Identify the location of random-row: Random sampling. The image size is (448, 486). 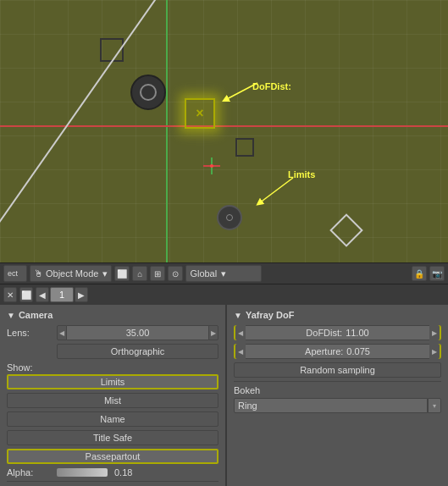
(337, 370).